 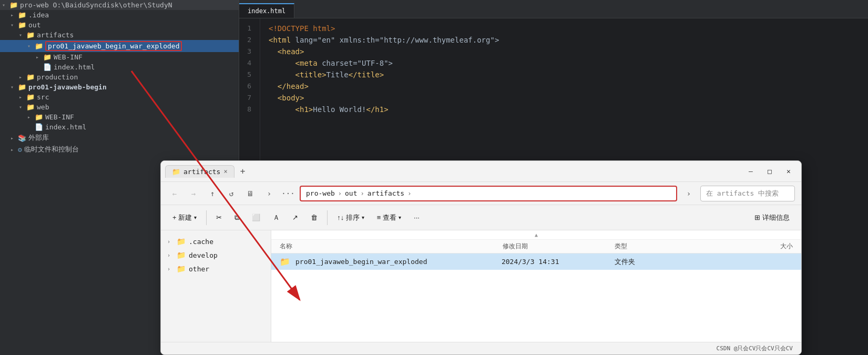 What do you see at coordinates (43, 97) in the screenshot?
I see `tree-item-label: src` at bounding box center [43, 97].